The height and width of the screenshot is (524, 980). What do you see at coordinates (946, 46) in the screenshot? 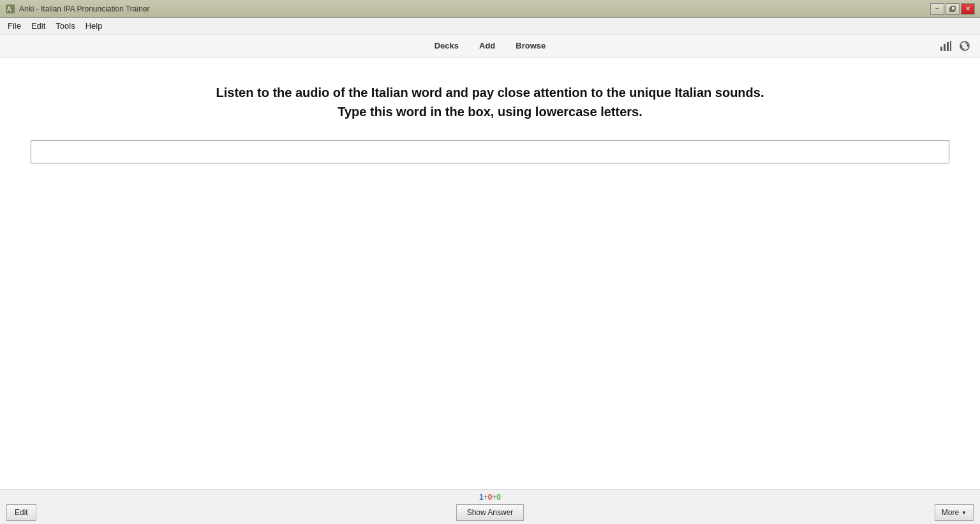
I see `stats-button` at bounding box center [946, 46].